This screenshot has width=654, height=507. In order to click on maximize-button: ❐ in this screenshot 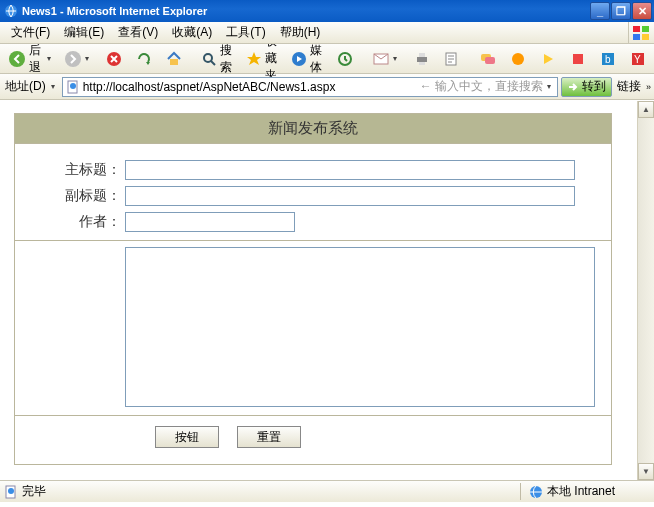, I will do `click(621, 11)`.